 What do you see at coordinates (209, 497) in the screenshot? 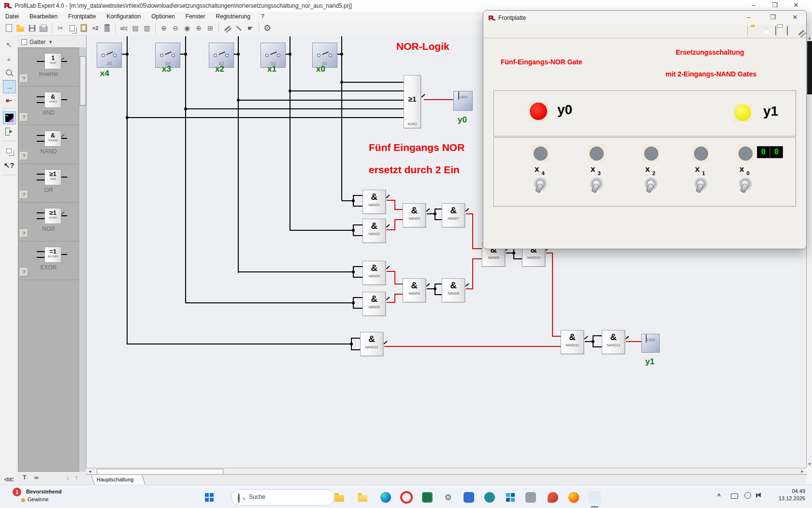
I see `start-button` at bounding box center [209, 497].